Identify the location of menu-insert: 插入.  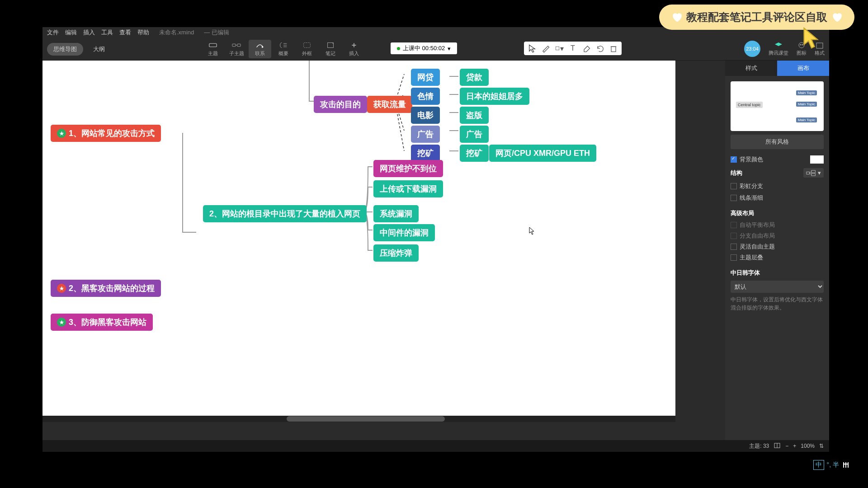
(89, 33).